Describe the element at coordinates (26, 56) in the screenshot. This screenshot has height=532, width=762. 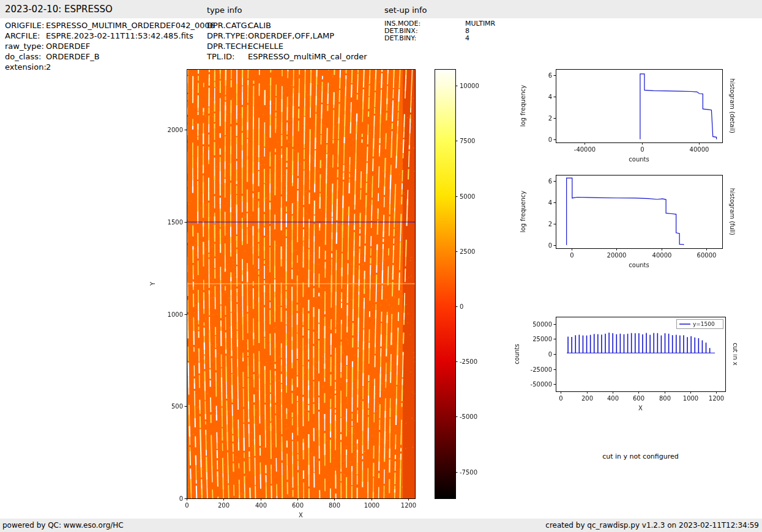
I see `meta-label: do_class:` at that location.